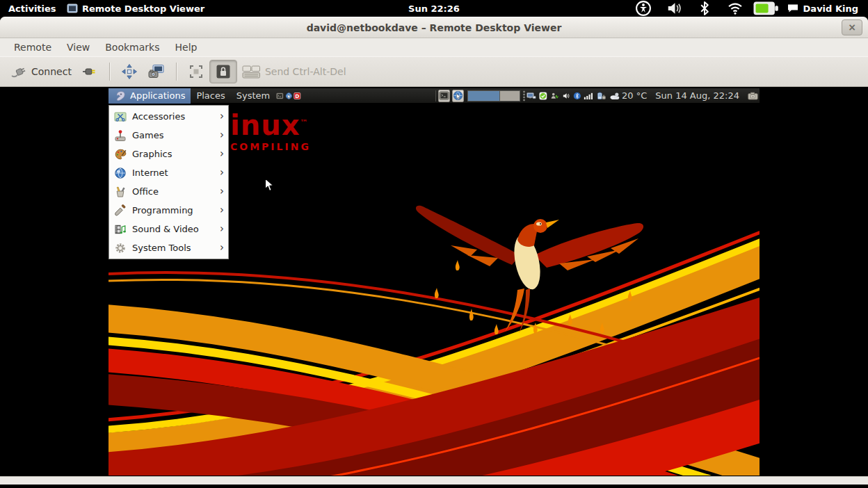 Image resolution: width=868 pixels, height=488 pixels. What do you see at coordinates (746, 8) in the screenshot?
I see `shell-status-area: David King` at bounding box center [746, 8].